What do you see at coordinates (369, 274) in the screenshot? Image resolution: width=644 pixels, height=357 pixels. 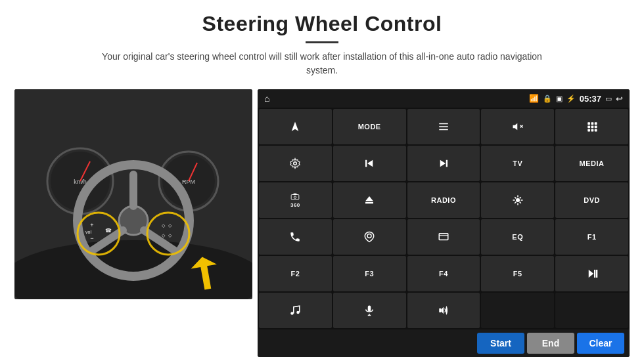 I see `btn-f3: F3` at bounding box center [369, 274].